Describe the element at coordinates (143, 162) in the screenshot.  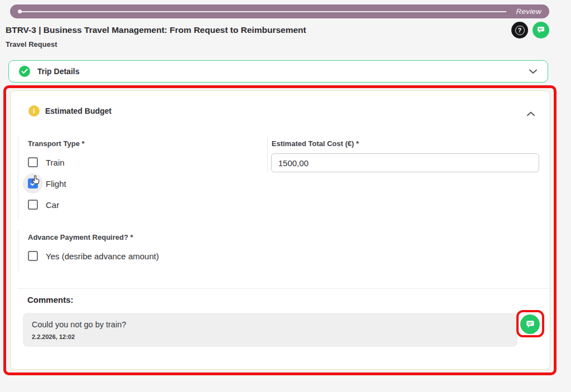
I see `checkbox-option-train: Train` at that location.